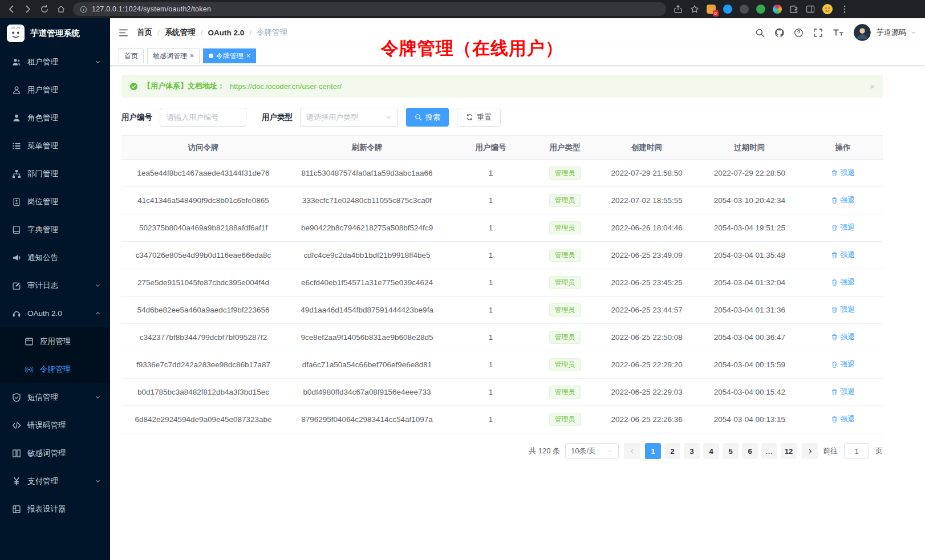 The width and height of the screenshot is (925, 560). Describe the element at coordinates (862, 33) in the screenshot. I see `user-avatar` at that location.